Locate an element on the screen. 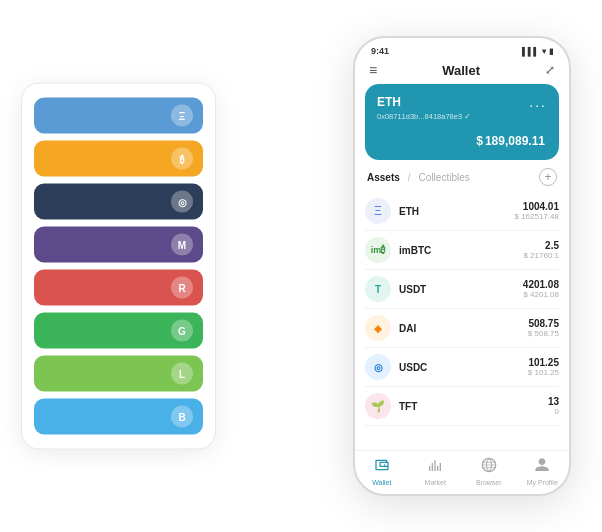 This screenshot has height=532, width=602. card-icon: Ξ is located at coordinates (182, 116).